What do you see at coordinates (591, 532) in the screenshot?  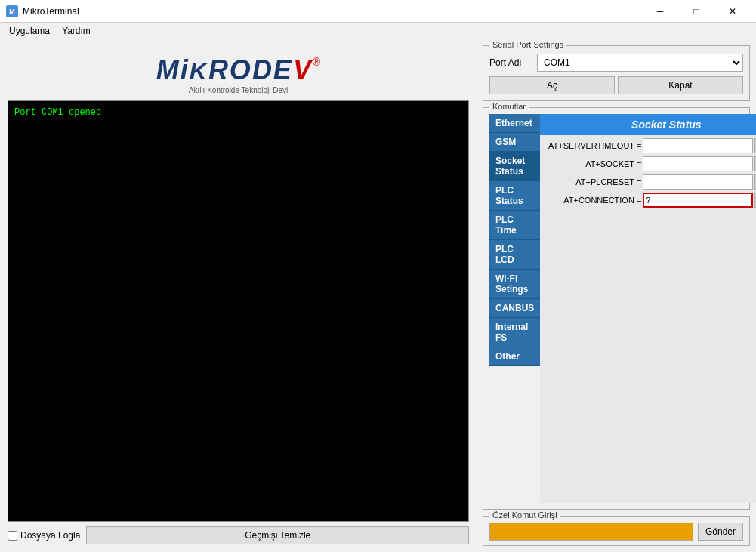 I see `ozel-input` at bounding box center [591, 532].